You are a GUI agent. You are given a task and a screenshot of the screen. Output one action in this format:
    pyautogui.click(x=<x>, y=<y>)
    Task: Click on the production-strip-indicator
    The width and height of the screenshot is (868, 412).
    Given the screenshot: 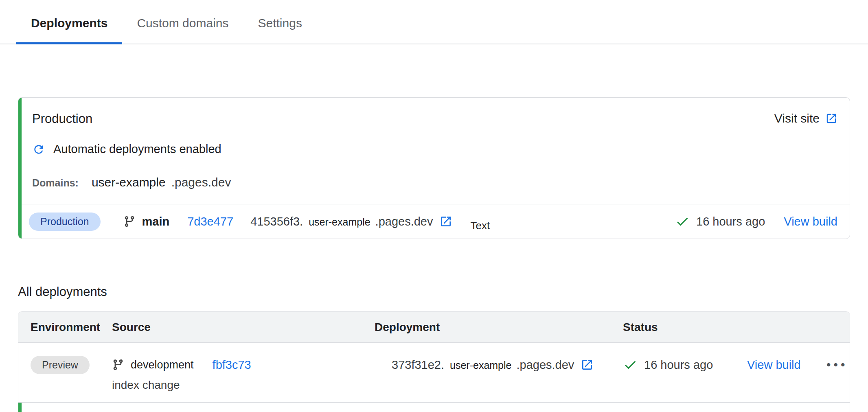 What is the action you would take?
    pyautogui.click(x=20, y=407)
    